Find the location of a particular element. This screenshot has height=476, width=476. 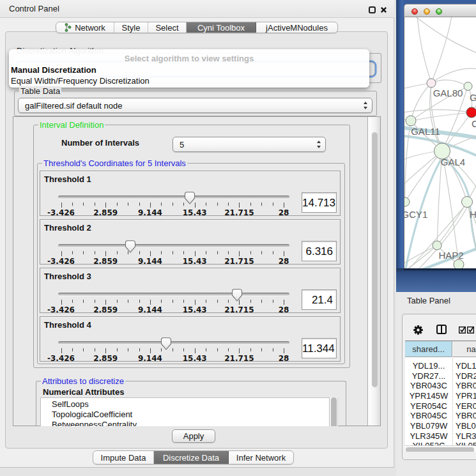

attributes-list-scrollbar is located at coordinates (334, 411).